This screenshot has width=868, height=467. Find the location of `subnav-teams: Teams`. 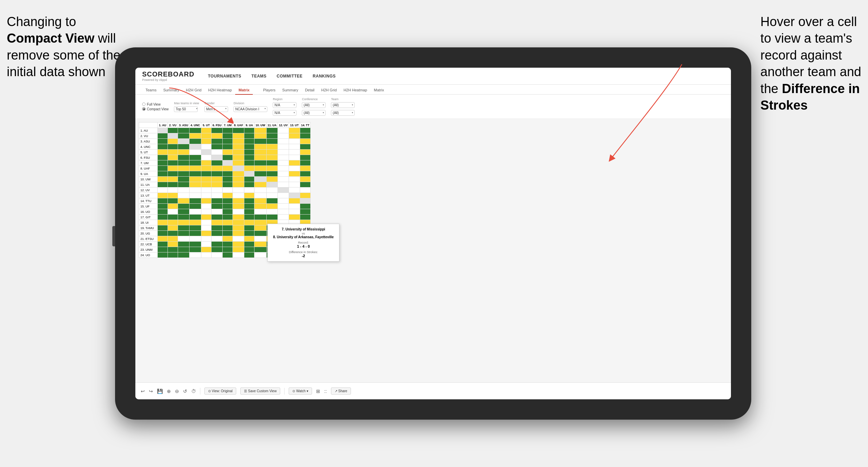

subnav-teams: Teams is located at coordinates (151, 91).